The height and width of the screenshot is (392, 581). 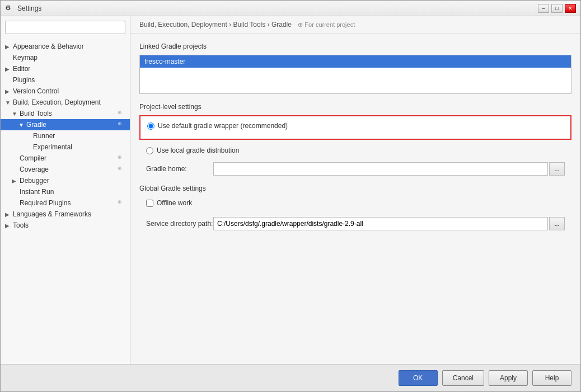 I want to click on ok-button: OK, so click(x=418, y=378).